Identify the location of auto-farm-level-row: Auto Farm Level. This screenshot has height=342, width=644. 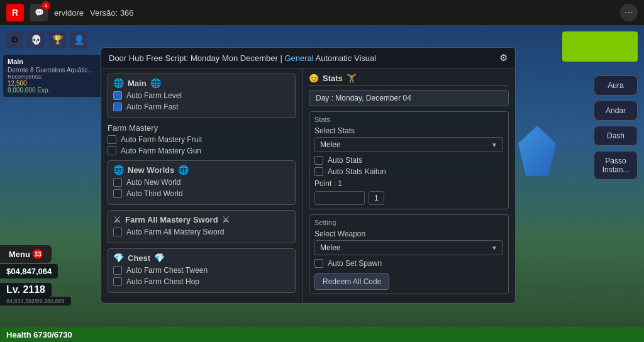
(201, 96).